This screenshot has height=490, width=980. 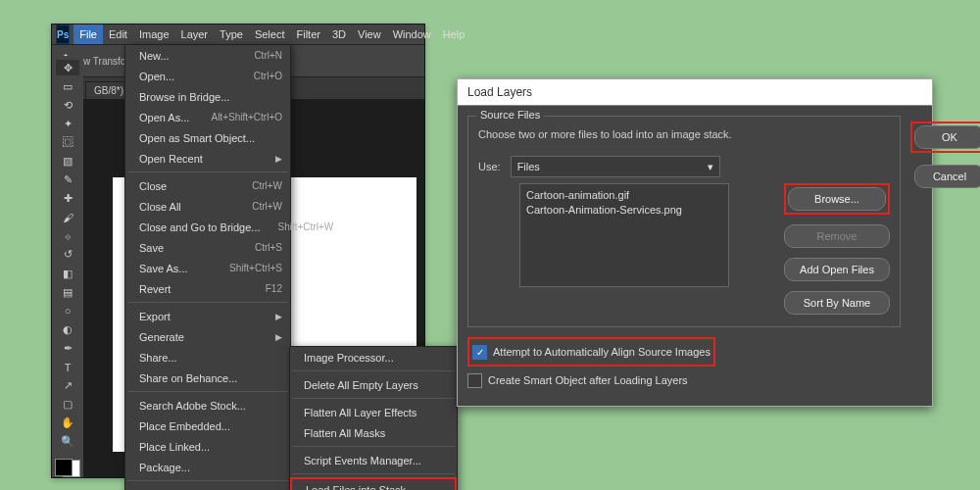 I want to click on menu-row-label: Place Linked..., so click(x=174, y=447).